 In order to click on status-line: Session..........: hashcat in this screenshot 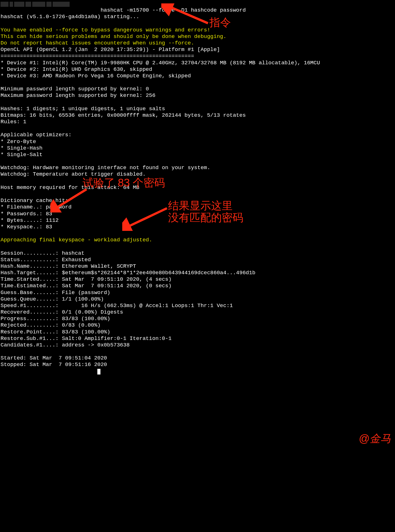, I will do `click(42, 253)`.